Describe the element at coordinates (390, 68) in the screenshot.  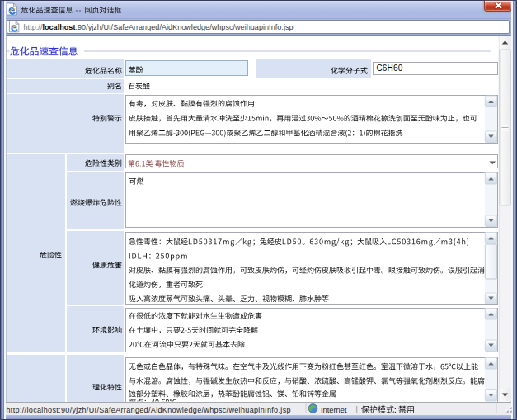
I see `svg-text: C6H60` at that location.